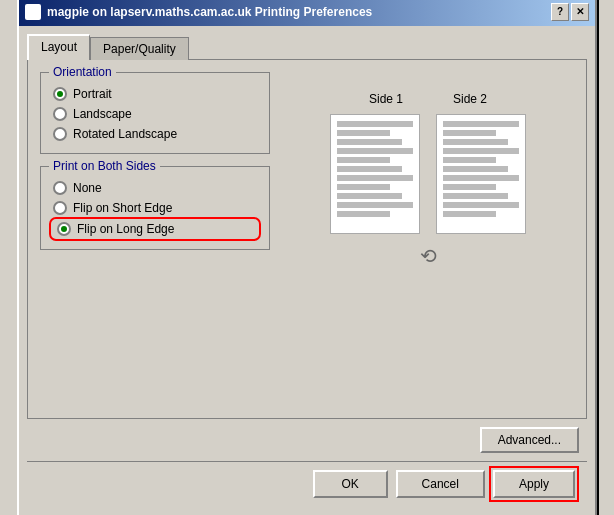 The width and height of the screenshot is (614, 515). What do you see at coordinates (60, 94) in the screenshot?
I see `radio-portrait-circle` at bounding box center [60, 94].